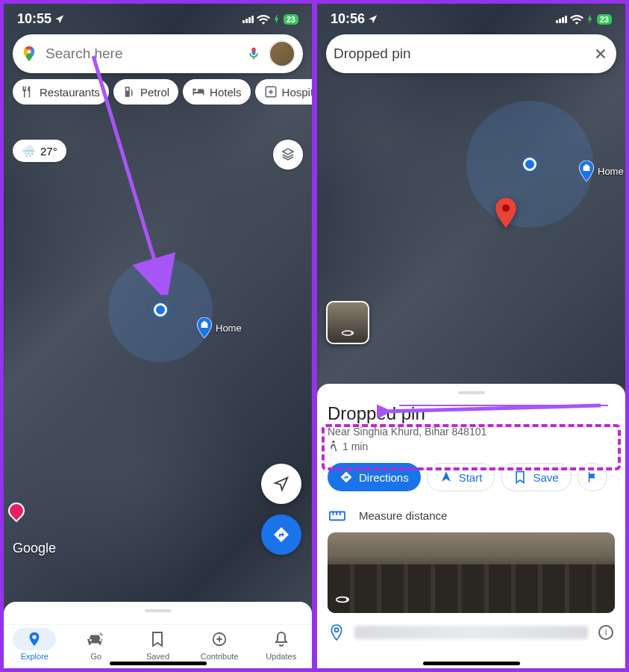 The width and height of the screenshot is (629, 672). Describe the element at coordinates (61, 92) in the screenshot. I see `chip-restaurants: Restaurants` at that location.